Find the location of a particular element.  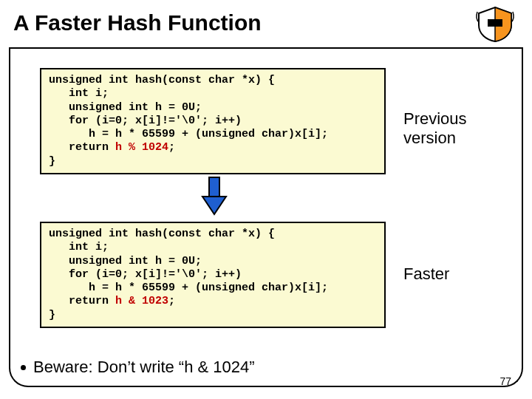

bullet-row: Beware: Don’t write “h & 1024” is located at coordinates (137, 367).